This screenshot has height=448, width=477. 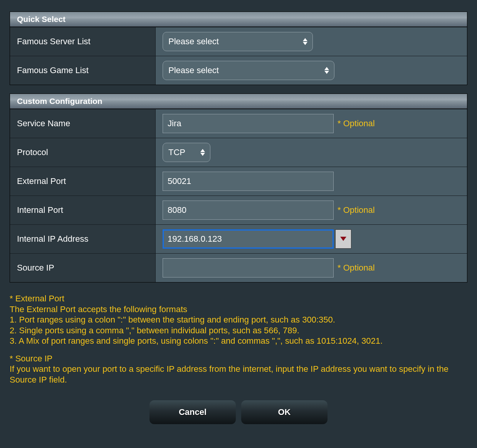 I want to click on source-ip-input, so click(x=248, y=268).